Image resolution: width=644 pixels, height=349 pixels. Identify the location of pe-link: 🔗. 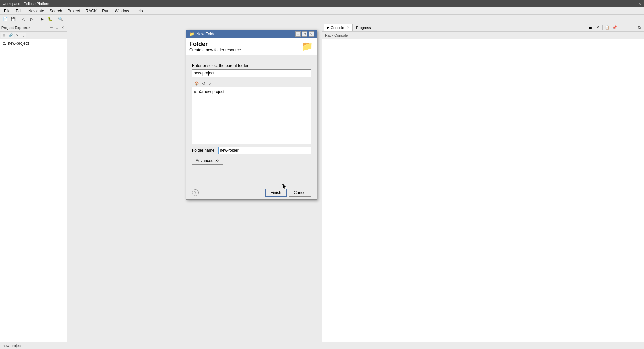
(11, 35).